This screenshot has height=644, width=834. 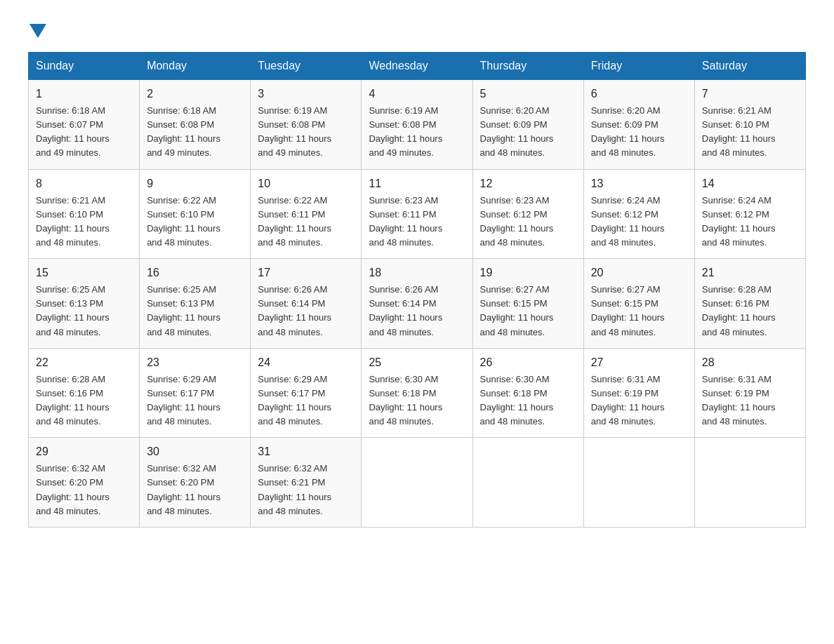 What do you see at coordinates (306, 393) in the screenshot?
I see `calendar-cell: 24Sunrise: 6:29 AMSunset: 6:17 PMDayligh…` at bounding box center [306, 393].